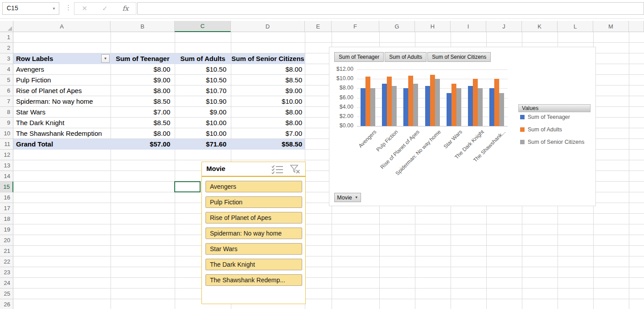 Image resolution: width=644 pixels, height=309 pixels. What do you see at coordinates (540, 27) in the screenshot?
I see `column-header-k: K` at bounding box center [540, 27].